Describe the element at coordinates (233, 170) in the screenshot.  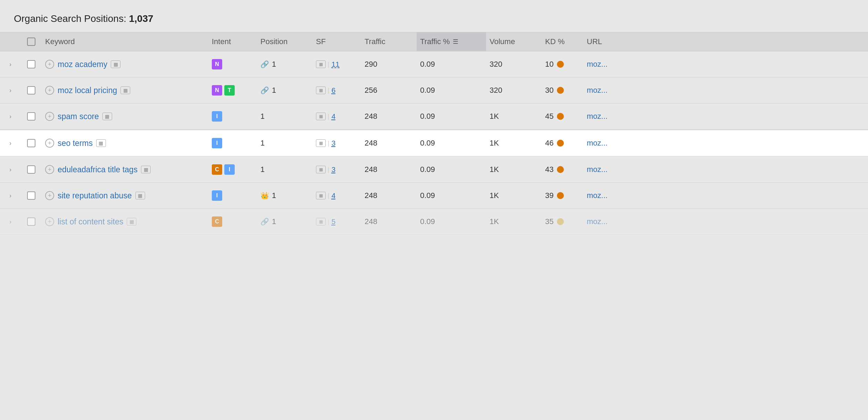
I see `intent-cell-eduleadafrica-title-tags: CI` at that location.